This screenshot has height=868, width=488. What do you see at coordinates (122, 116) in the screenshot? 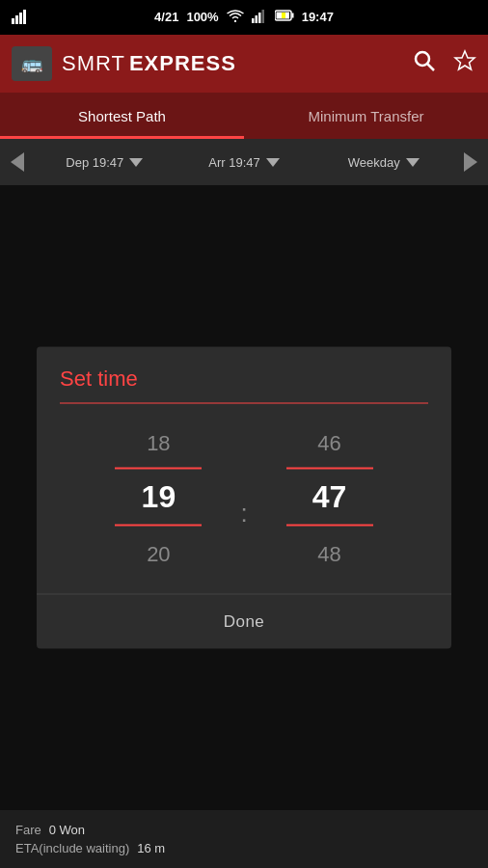
I see `tab-shortest-path-label: Shortest Path` at bounding box center [122, 116].